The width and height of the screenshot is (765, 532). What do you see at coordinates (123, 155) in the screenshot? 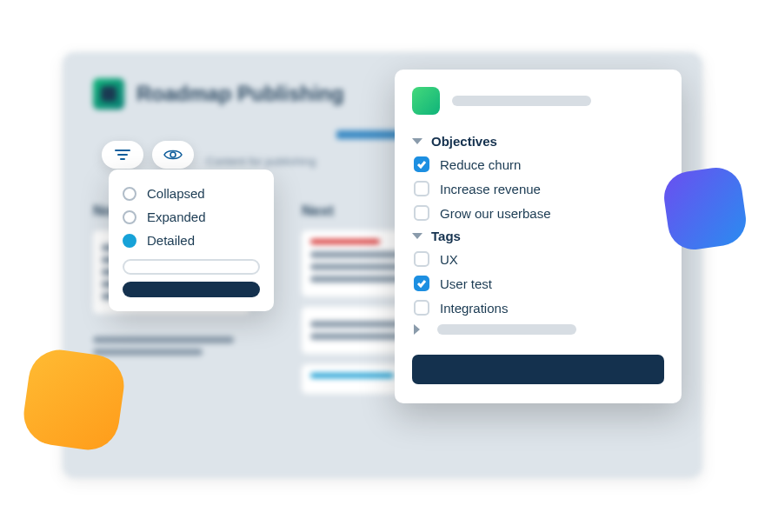
I see `filter-pill-button` at bounding box center [123, 155].